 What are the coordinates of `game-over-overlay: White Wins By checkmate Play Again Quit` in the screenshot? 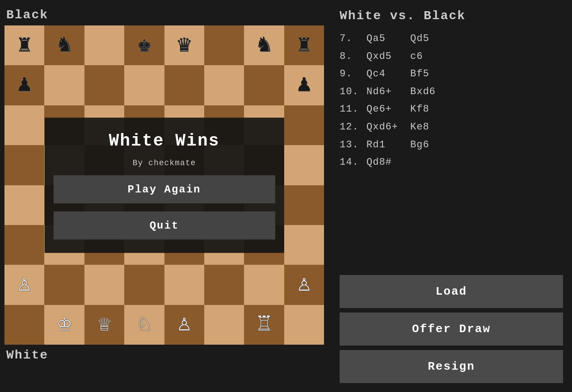 It's located at (164, 185).